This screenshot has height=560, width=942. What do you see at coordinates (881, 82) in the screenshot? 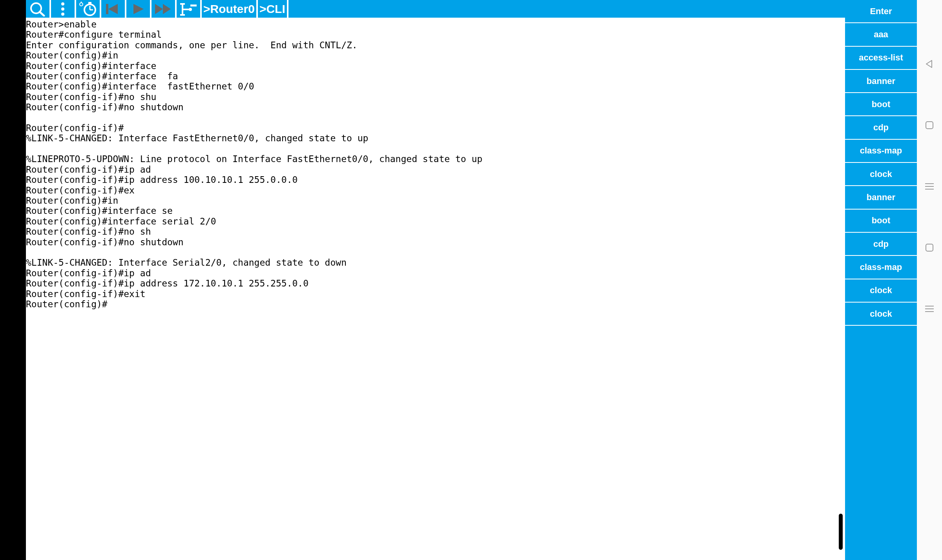
I see `cmd-banner: banner` at bounding box center [881, 82].